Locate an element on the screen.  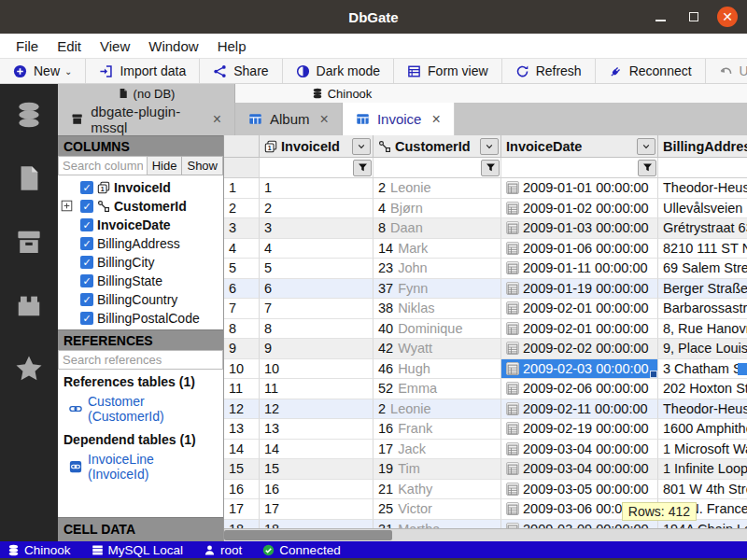
column-header-invoiceid: 1InvoiceId is located at coordinates (317, 147).